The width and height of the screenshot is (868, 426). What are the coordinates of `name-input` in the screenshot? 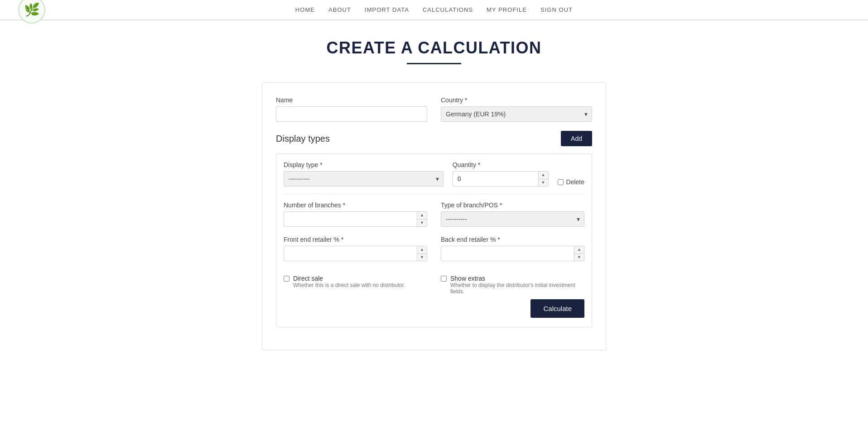 It's located at (352, 114).